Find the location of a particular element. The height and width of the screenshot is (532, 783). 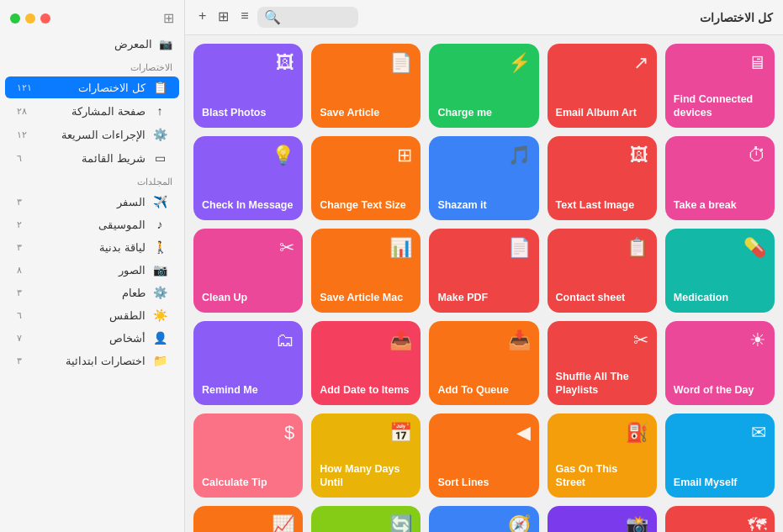

list-view-icon: ≡ is located at coordinates (244, 17).